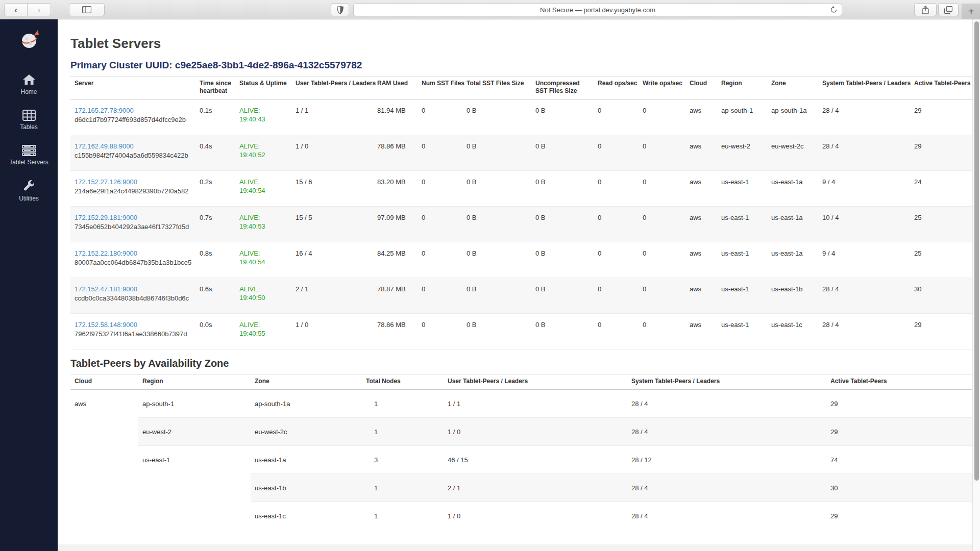 This screenshot has height=551, width=980. I want to click on privacy-shield-button, so click(340, 10).